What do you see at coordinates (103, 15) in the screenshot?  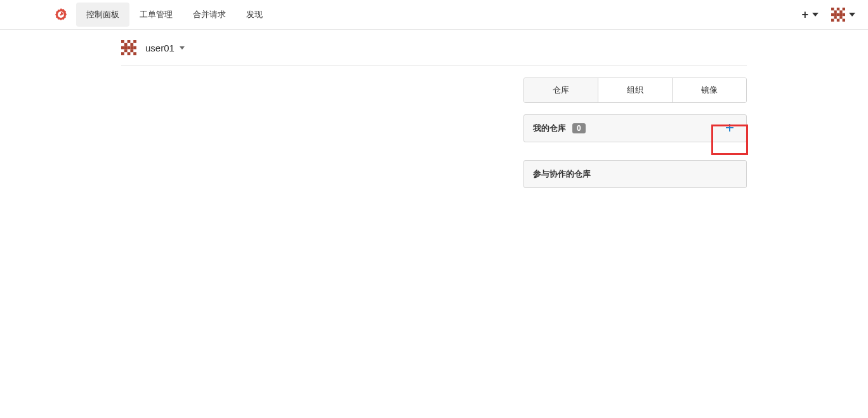 I see `nav-dashboard: 控制面板` at bounding box center [103, 15].